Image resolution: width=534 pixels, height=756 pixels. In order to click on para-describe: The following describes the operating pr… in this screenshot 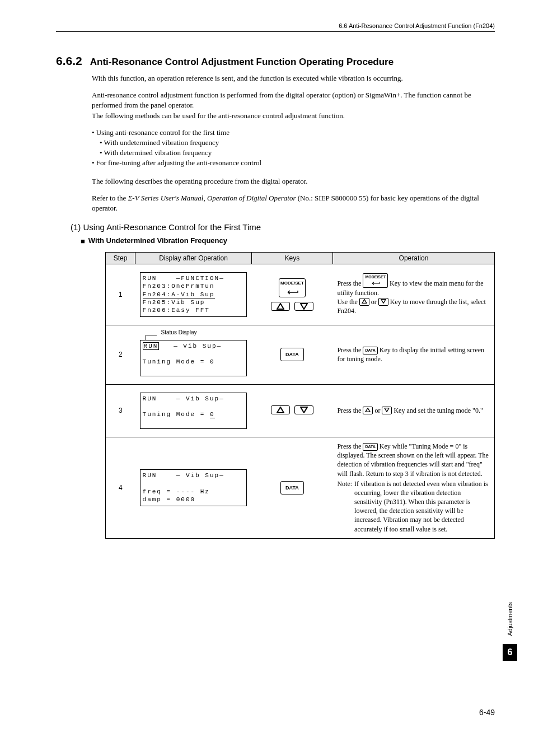, I will do `click(293, 181)`.